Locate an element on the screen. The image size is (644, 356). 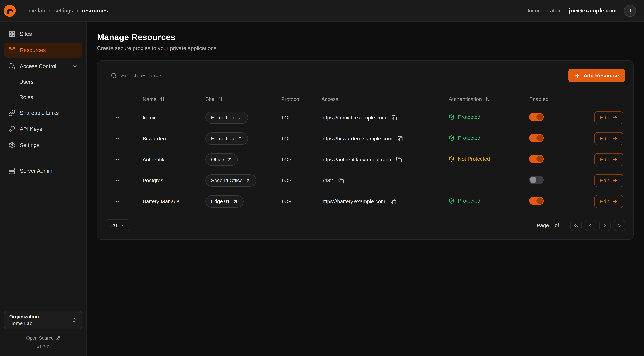
breadcrumb: home-lab › settings › resources is located at coordinates (65, 10).